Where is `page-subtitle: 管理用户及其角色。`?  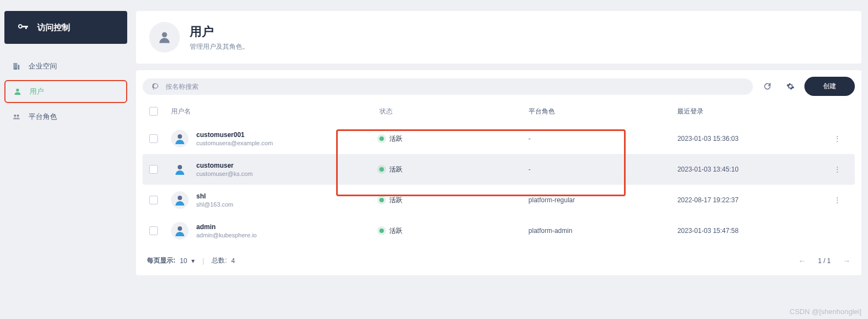
page-subtitle: 管理用户及其角色。 is located at coordinates (219, 47).